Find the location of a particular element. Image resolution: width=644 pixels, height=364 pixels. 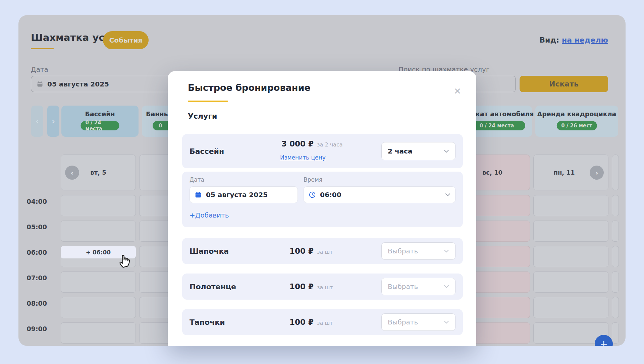

schedule-date-label: Дата is located at coordinates (197, 180).